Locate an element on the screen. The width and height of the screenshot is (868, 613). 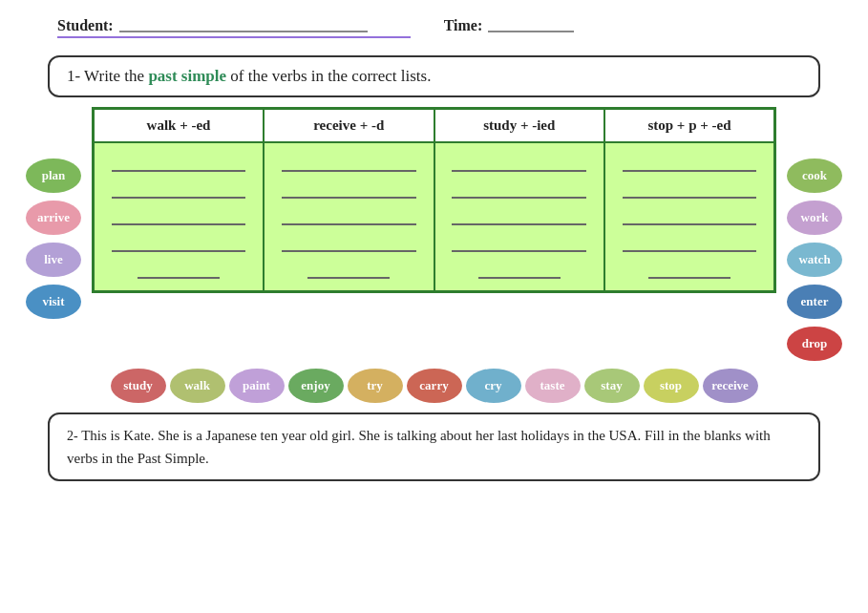
time-line is located at coordinates (531, 32).